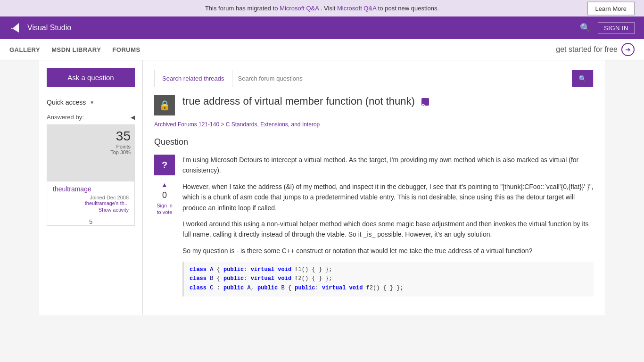  I want to click on top-navigation: Visual Studio 🔍 SIGN IN, so click(322, 28).